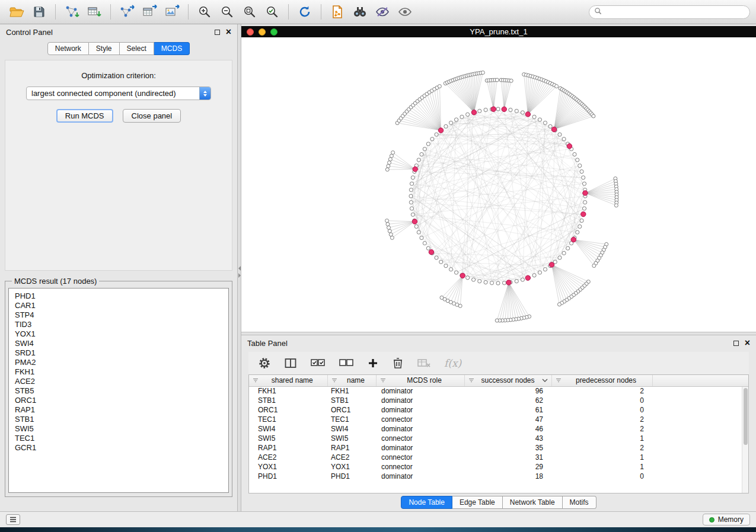  I want to click on task-history-icon, so click(13, 520).